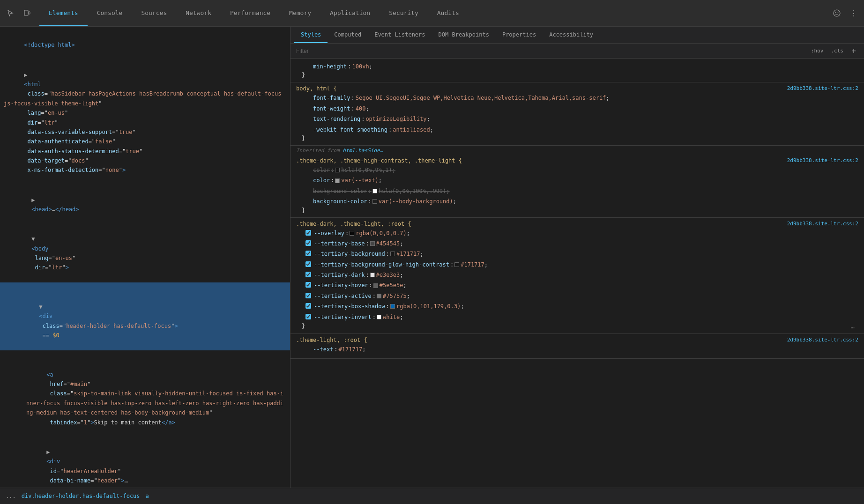 This screenshot has width=864, height=504. What do you see at coordinates (837, 13) in the screenshot?
I see `emoji-icon` at bounding box center [837, 13].